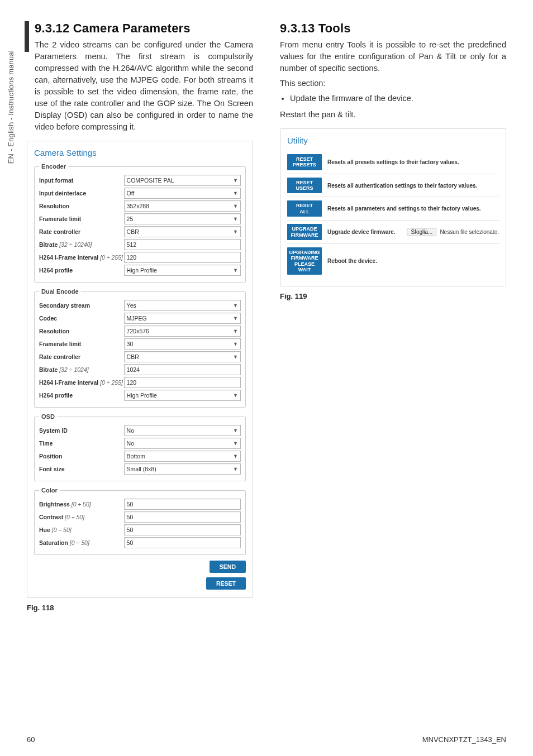 The height and width of the screenshot is (756, 533). I want to click on send-button: SEND, so click(228, 567).